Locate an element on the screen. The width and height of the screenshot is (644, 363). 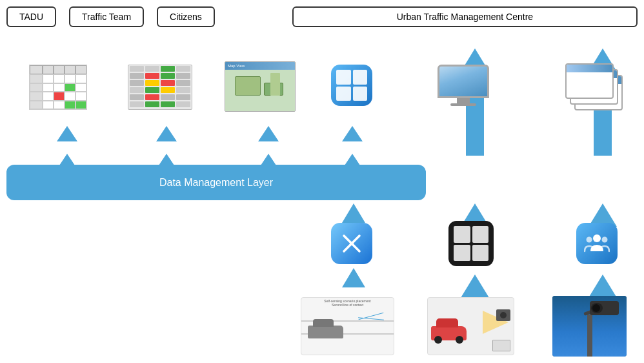
people-group-icon is located at coordinates (597, 244).